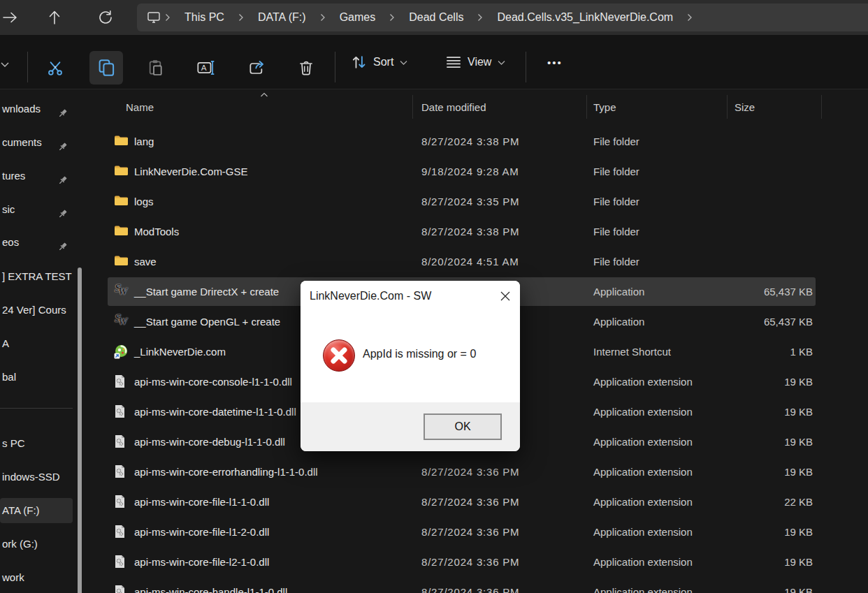 Image resolution: width=868 pixels, height=593 pixels. What do you see at coordinates (379, 62) in the screenshot?
I see `sort-button: Sort` at bounding box center [379, 62].